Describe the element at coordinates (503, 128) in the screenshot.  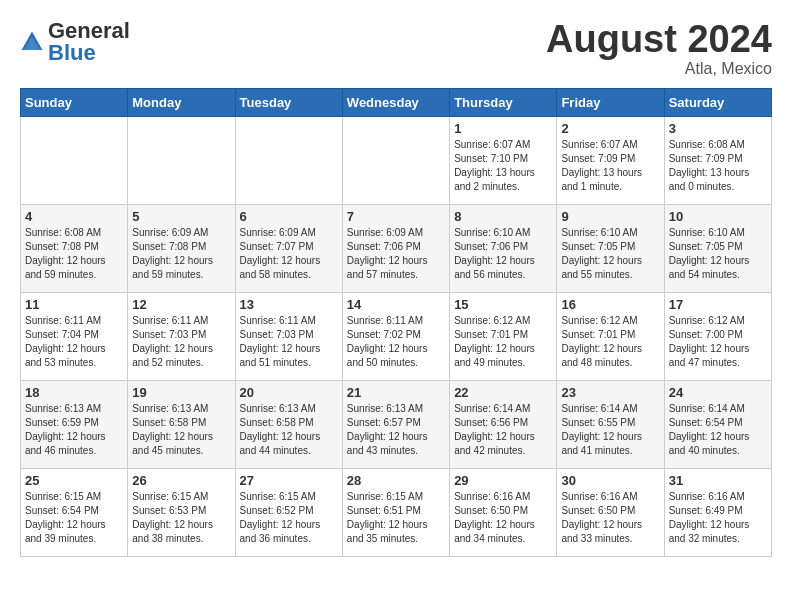
I see `day-number: 1` at that location.